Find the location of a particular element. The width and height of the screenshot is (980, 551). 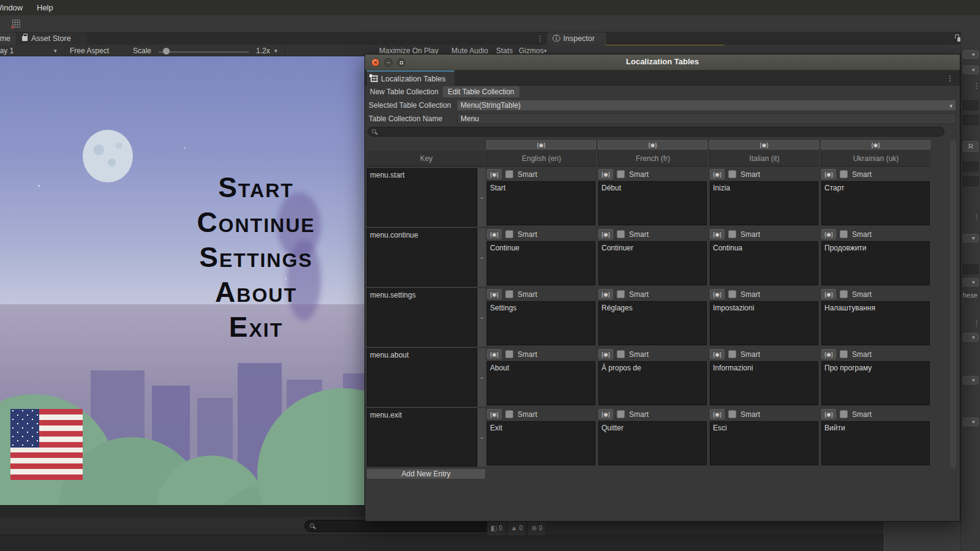

console-warning-button: ▲ 0 is located at coordinates (517, 528).